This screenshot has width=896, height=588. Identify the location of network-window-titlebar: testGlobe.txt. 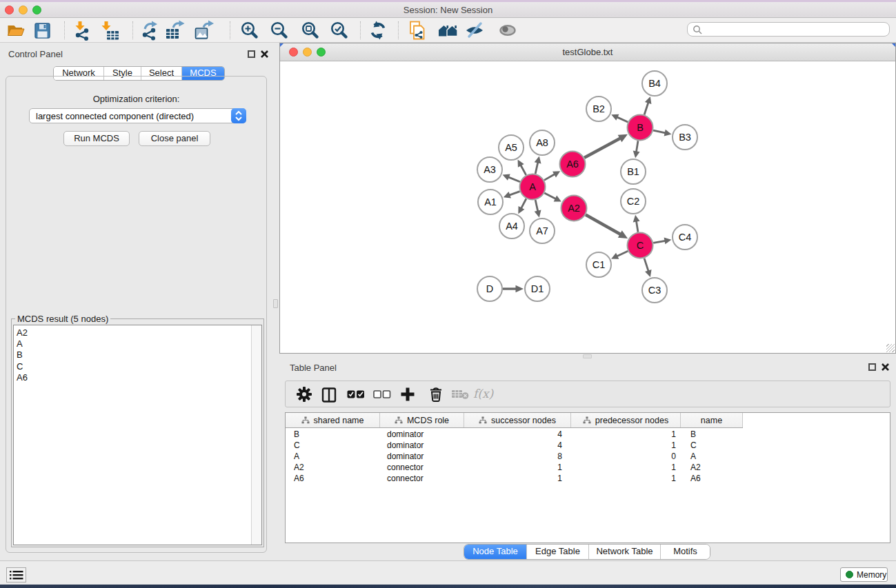
(588, 52).